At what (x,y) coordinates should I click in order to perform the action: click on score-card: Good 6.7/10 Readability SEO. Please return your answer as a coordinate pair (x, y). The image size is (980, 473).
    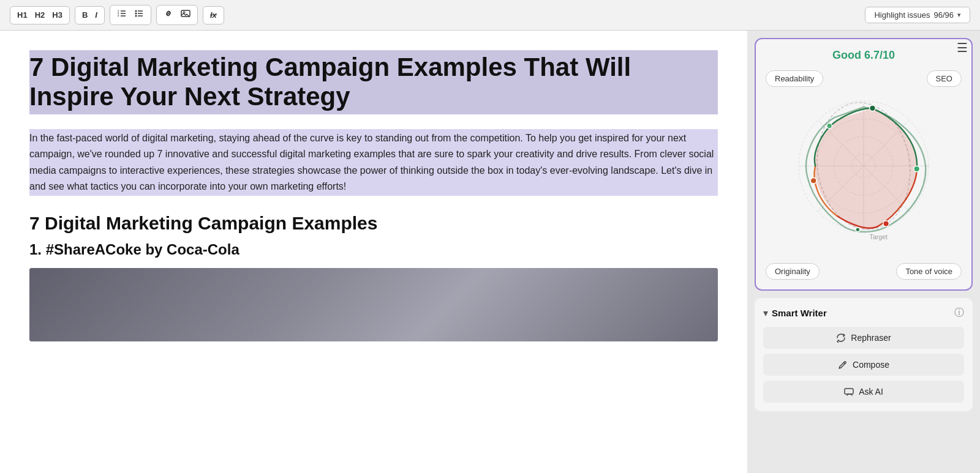
    Looking at the image, I should click on (864, 164).